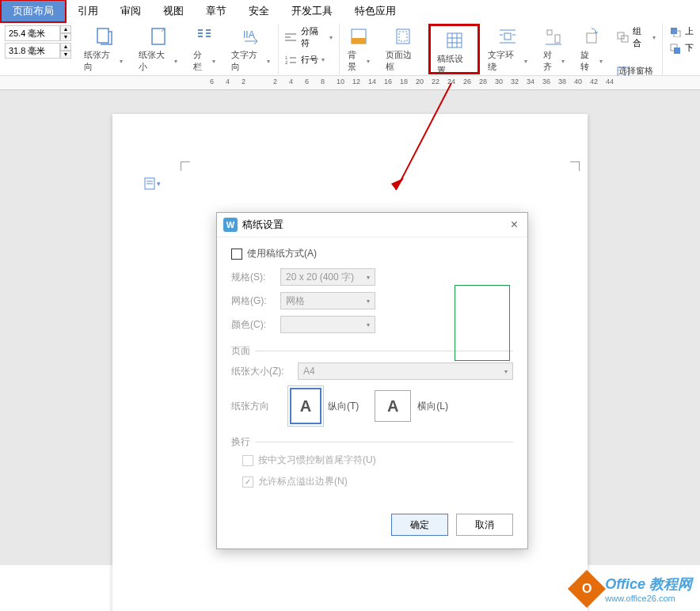 Image resolution: width=700 pixels, height=611 pixels. Describe the element at coordinates (173, 11) in the screenshot. I see `menu-view: 视图` at that location.